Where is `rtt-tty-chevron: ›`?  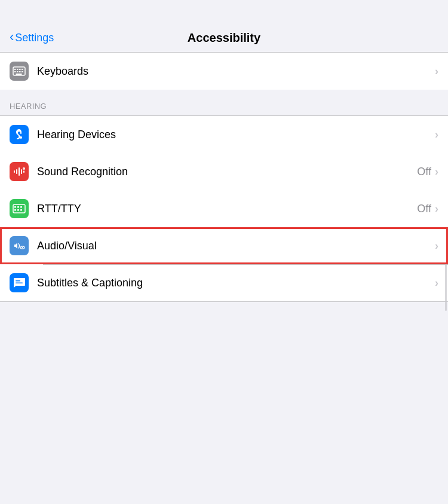 rtt-tty-chevron: › is located at coordinates (437, 209).